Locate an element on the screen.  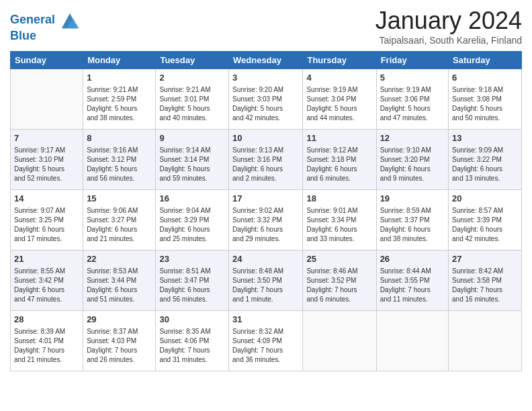
calendar-header-row: SundayMondayTuesdayWednesdayThursdayFrid… is located at coordinates (266, 60).